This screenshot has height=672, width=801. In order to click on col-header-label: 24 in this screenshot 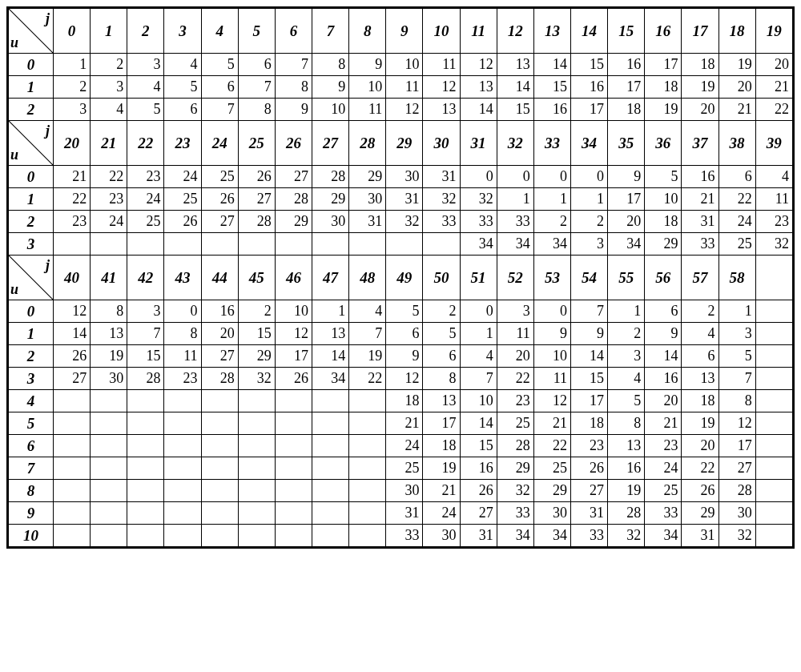, I will do `click(219, 143)`.